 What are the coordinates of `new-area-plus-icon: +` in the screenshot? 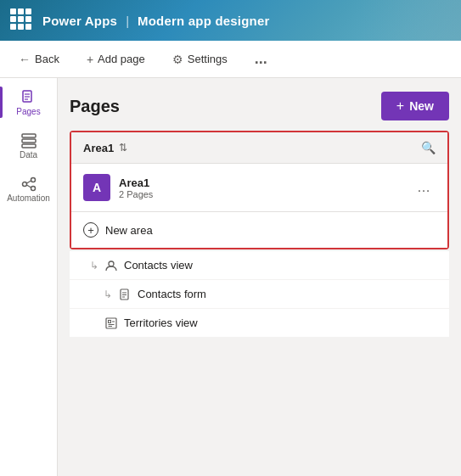 It's located at (91, 230).